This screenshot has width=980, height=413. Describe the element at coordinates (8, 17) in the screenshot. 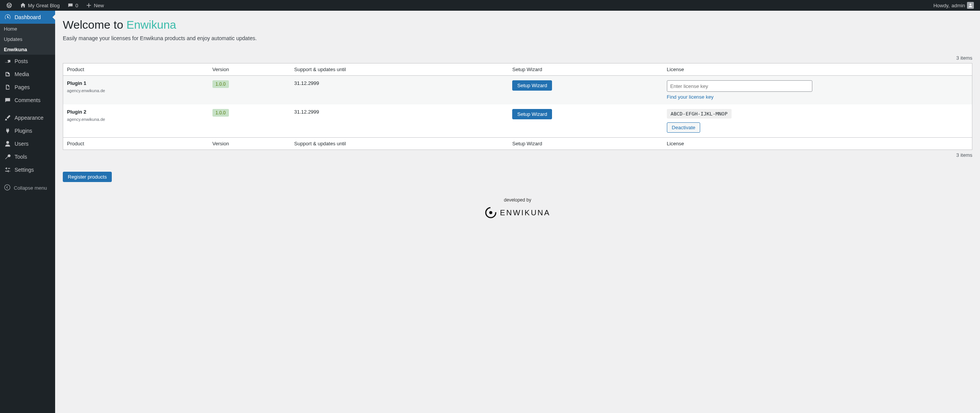

I see `dashboard-icon` at that location.